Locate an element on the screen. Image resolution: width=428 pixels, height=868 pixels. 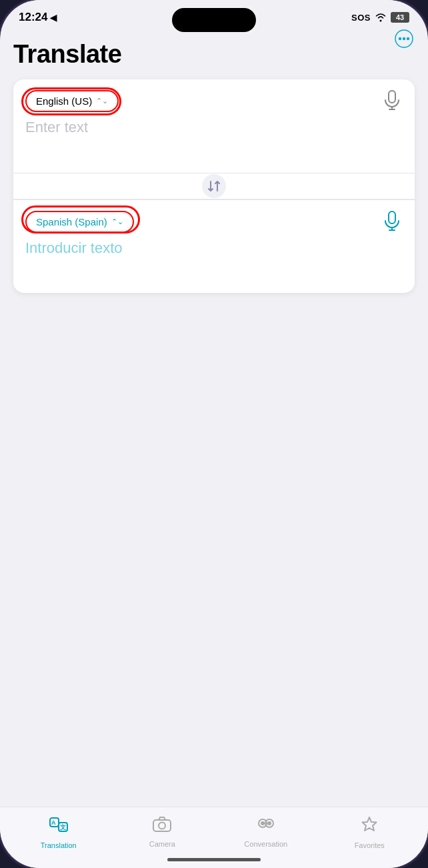
source-mic-button is located at coordinates (392, 102).